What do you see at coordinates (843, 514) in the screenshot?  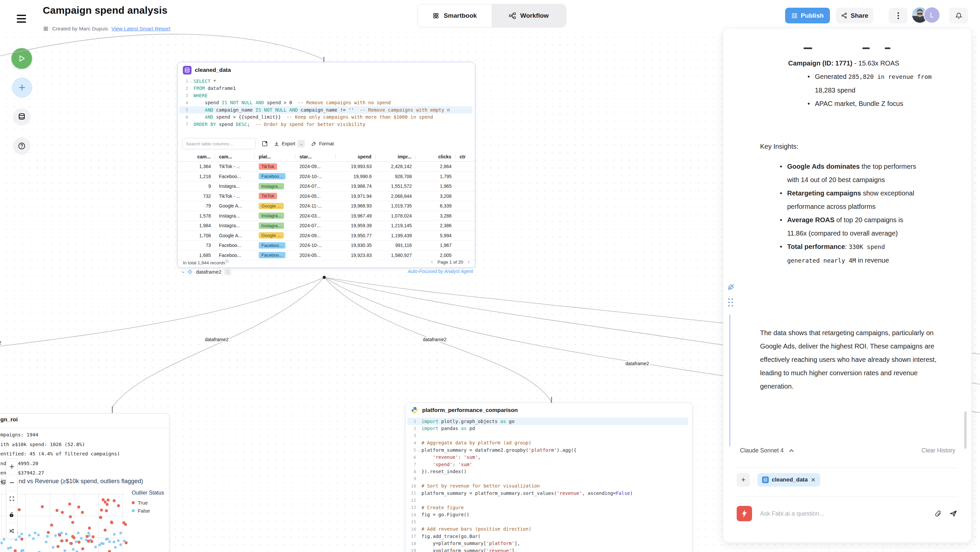 I see `chat-input` at bounding box center [843, 514].